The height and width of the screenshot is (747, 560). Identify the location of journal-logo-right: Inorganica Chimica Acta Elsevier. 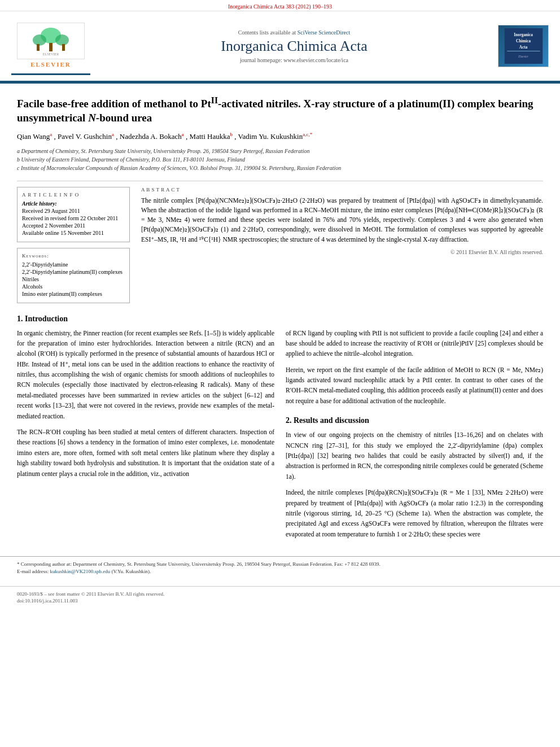
(523, 46).